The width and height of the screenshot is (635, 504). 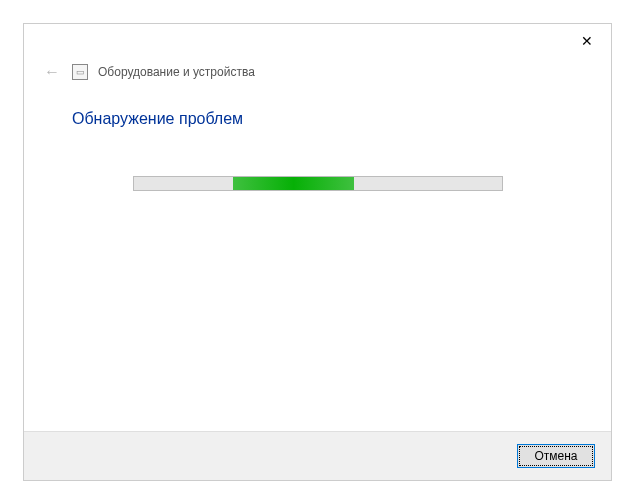 I want to click on back-icon: ←, so click(x=52, y=72).